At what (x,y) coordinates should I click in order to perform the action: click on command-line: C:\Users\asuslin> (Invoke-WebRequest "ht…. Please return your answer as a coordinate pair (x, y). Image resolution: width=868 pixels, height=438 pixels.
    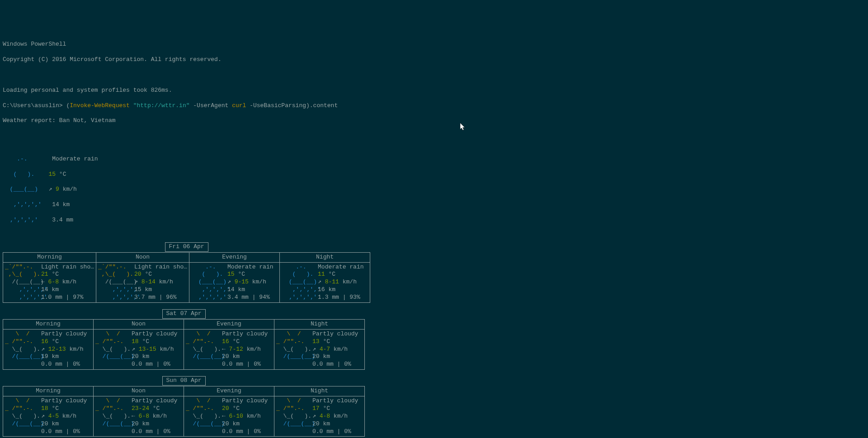
    Looking at the image, I should click on (434, 106).